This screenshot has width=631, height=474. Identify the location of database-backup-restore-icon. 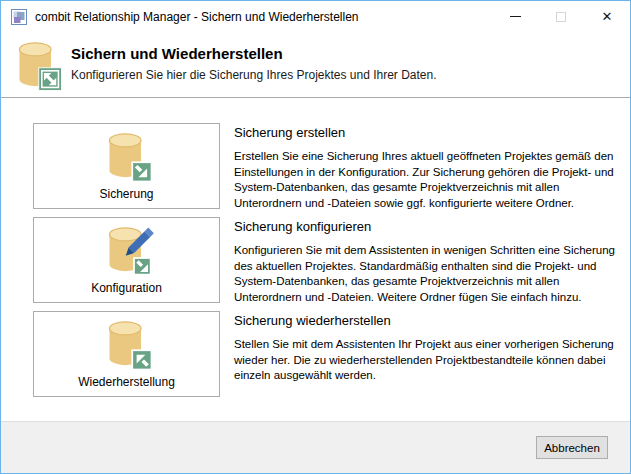
(37, 66).